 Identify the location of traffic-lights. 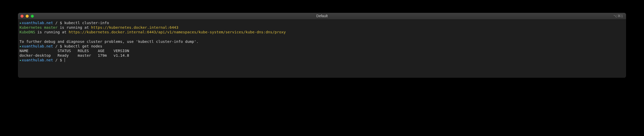
(27, 16).